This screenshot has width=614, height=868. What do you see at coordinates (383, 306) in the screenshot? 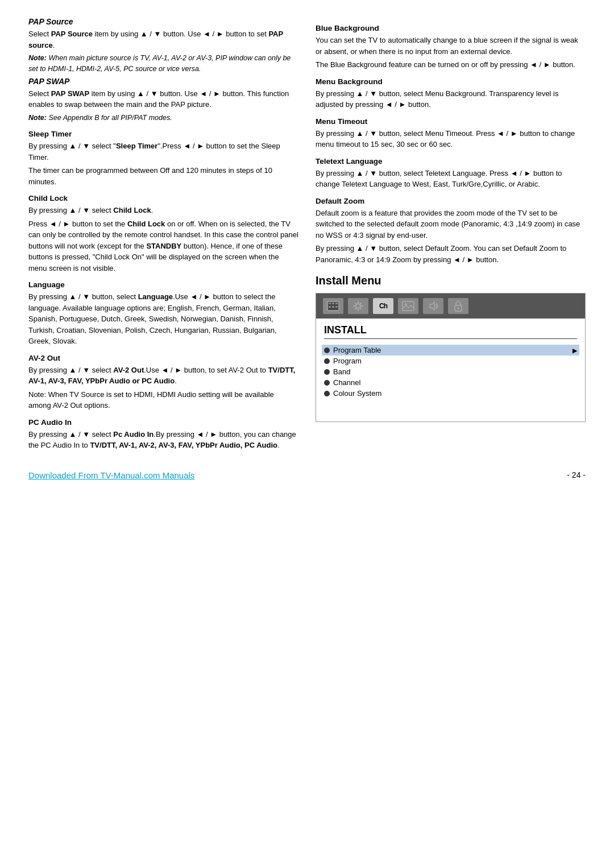
I see `menu-icon-3: Ch` at bounding box center [383, 306].